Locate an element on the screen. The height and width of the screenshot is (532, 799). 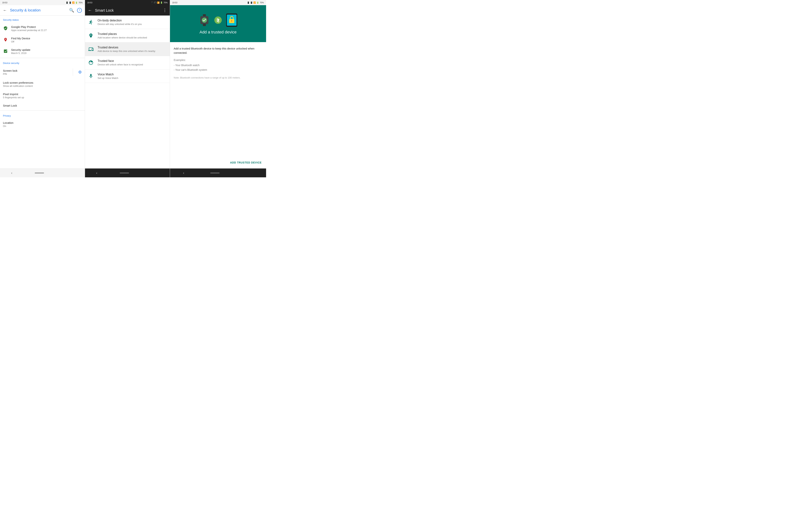
voice-match-subtitle: Set up Voice Match is located at coordinates (132, 78).